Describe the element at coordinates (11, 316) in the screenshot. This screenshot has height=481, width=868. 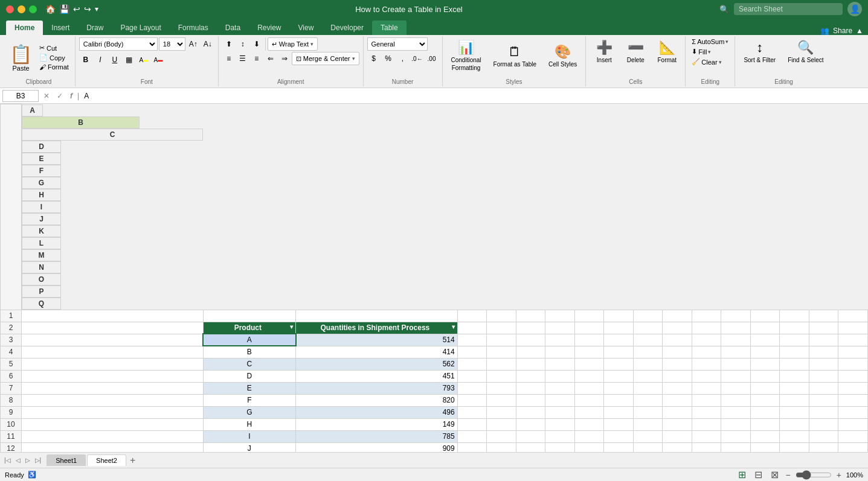
I see `row-number: 1` at that location.